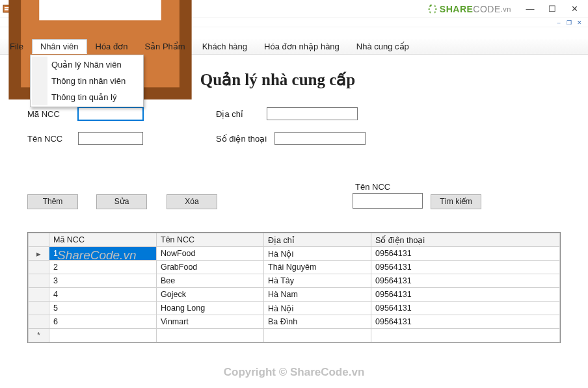  I want to click on page-title: Quản lý nhà cung cấp, so click(278, 79).